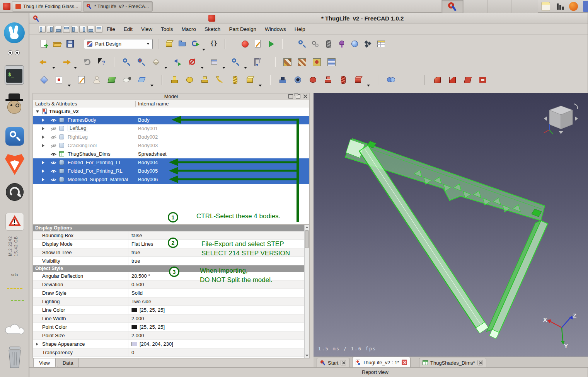 The height and width of the screenshot is (377, 588). I want to click on menu-tools: Tools, so click(167, 29).